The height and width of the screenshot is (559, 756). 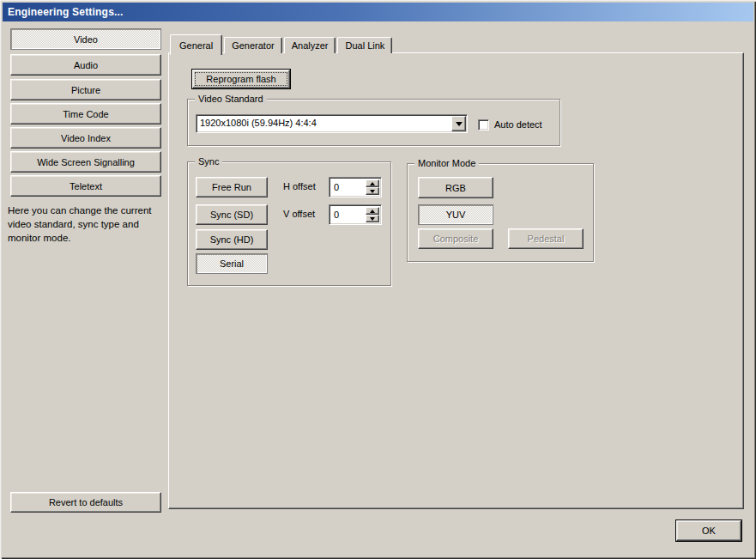 I want to click on sidebar-item-picture: Picture, so click(x=86, y=89).